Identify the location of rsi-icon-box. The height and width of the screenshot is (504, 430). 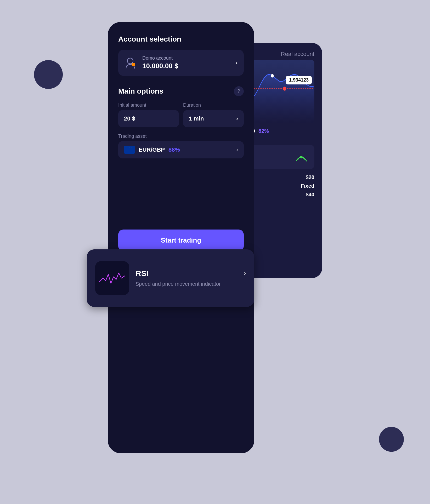
(112, 278).